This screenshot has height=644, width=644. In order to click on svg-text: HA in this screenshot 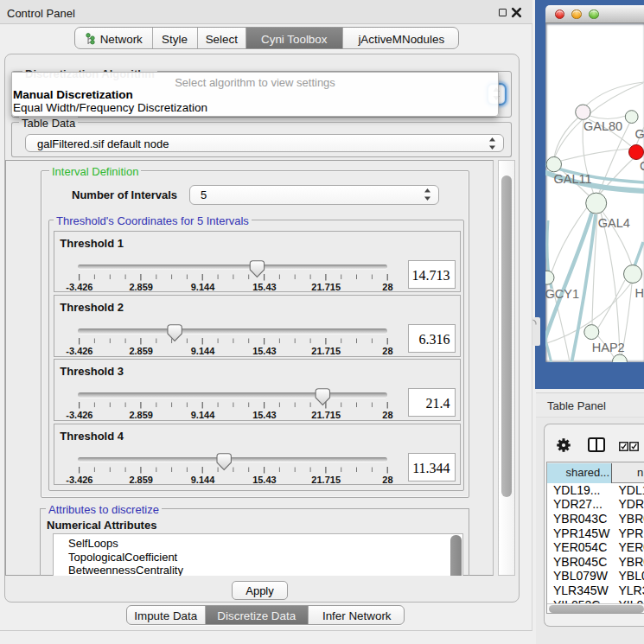, I will do `click(640, 293)`.